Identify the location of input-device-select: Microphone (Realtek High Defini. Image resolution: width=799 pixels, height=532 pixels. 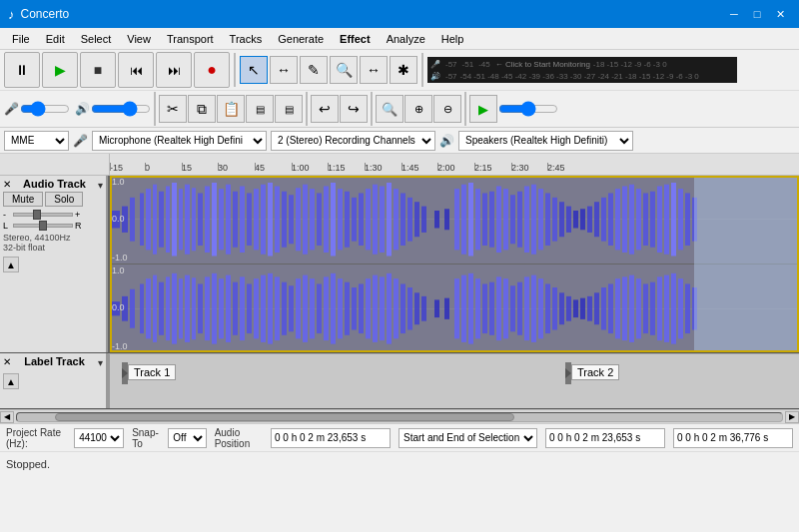
(180, 141).